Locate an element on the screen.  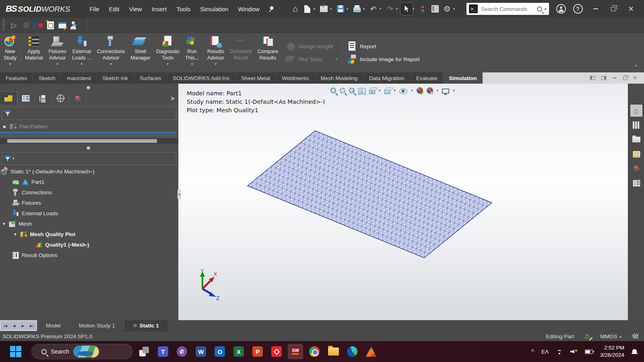
search-highlight-image is located at coordinates (86, 352).